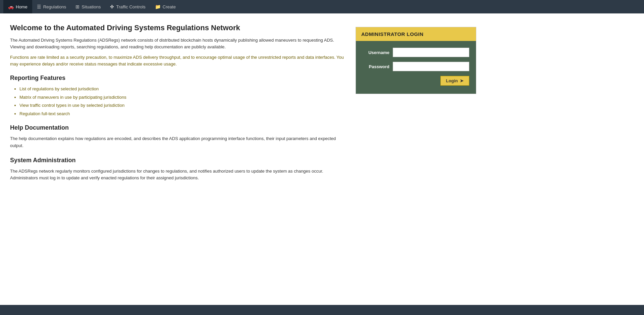  What do you see at coordinates (416, 60) in the screenshot?
I see `login-panel: ADMINISTRATOR LOGIN Username Password Lo…` at bounding box center [416, 60].